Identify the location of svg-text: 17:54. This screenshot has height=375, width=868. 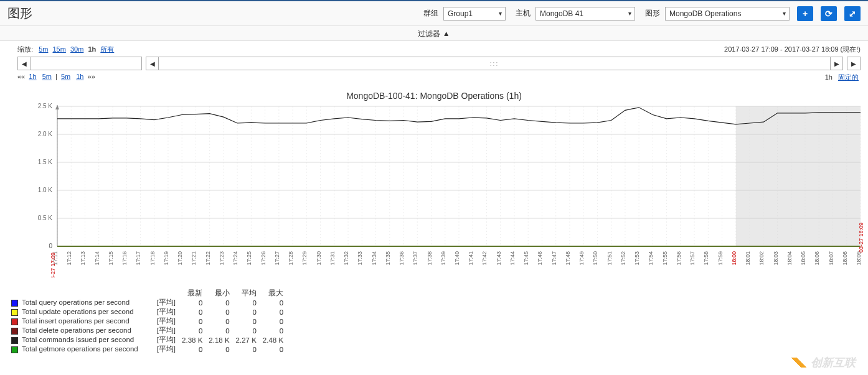
(651, 259).